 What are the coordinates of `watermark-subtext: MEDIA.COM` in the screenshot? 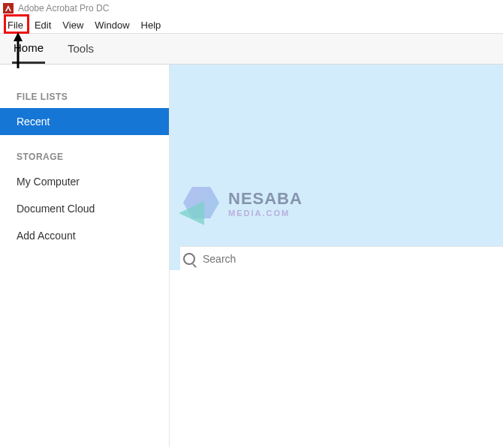 It's located at (266, 213).